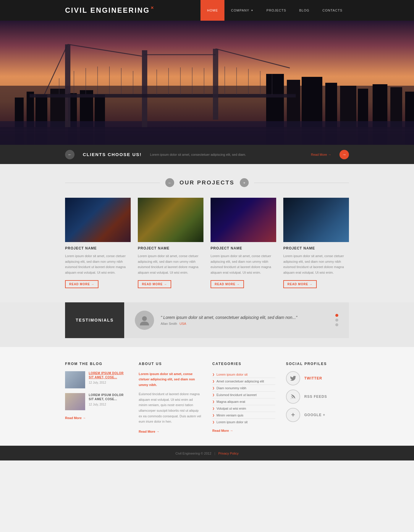 The height and width of the screenshot is (532, 414). Describe the element at coordinates (207, 320) in the screenshot. I see `testimonials-inner: TESTIMONIALS " Lorem ipsum dolor sit ame…` at that location.